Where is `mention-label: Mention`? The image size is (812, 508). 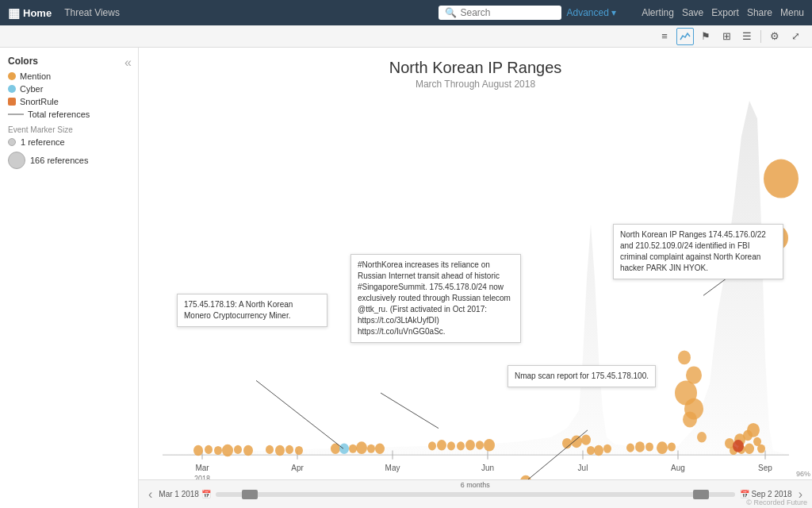
mention-label: Mention is located at coordinates (35, 76).